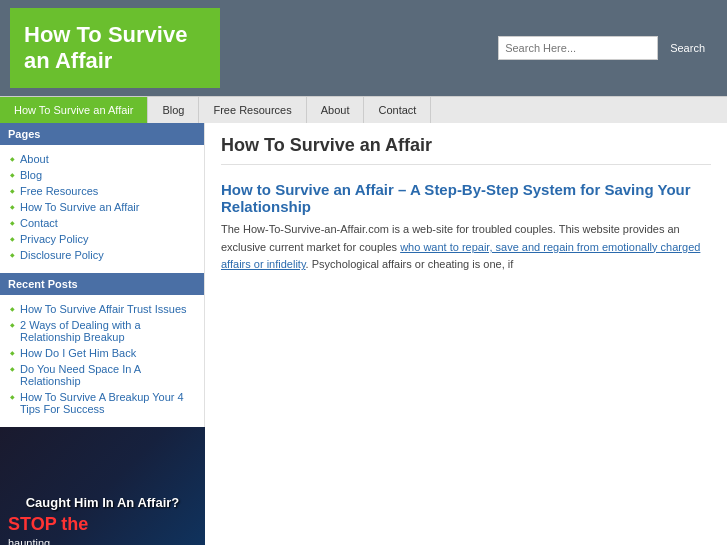 This screenshot has width=727, height=545. I want to click on sidebar-pages-link: How To Survive an Affair, so click(102, 207).